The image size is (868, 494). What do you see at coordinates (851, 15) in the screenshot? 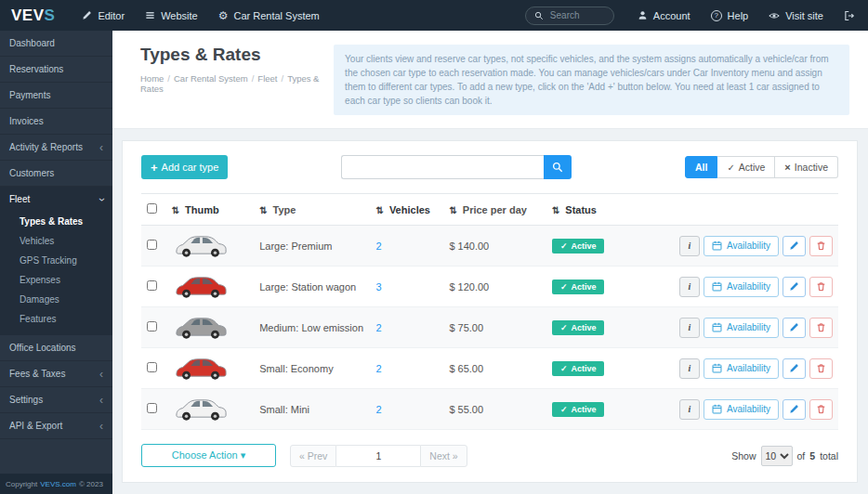
I see `signout-button` at bounding box center [851, 15].